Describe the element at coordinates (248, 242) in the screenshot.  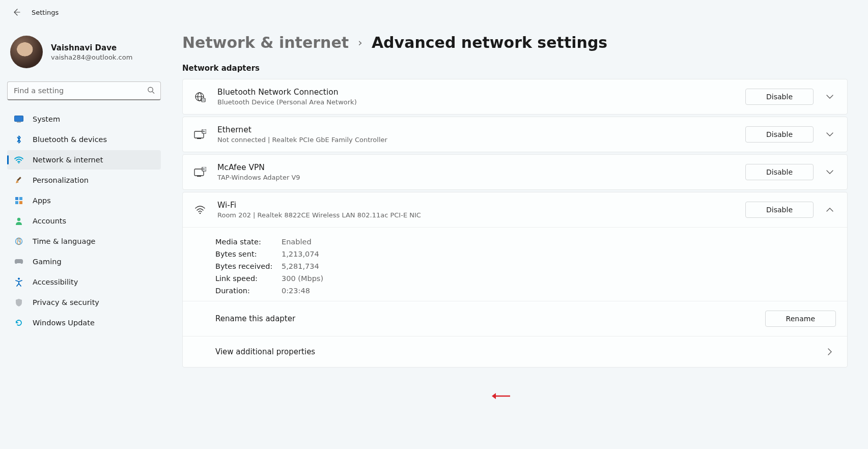
I see `detail-key: Media state:` at that location.